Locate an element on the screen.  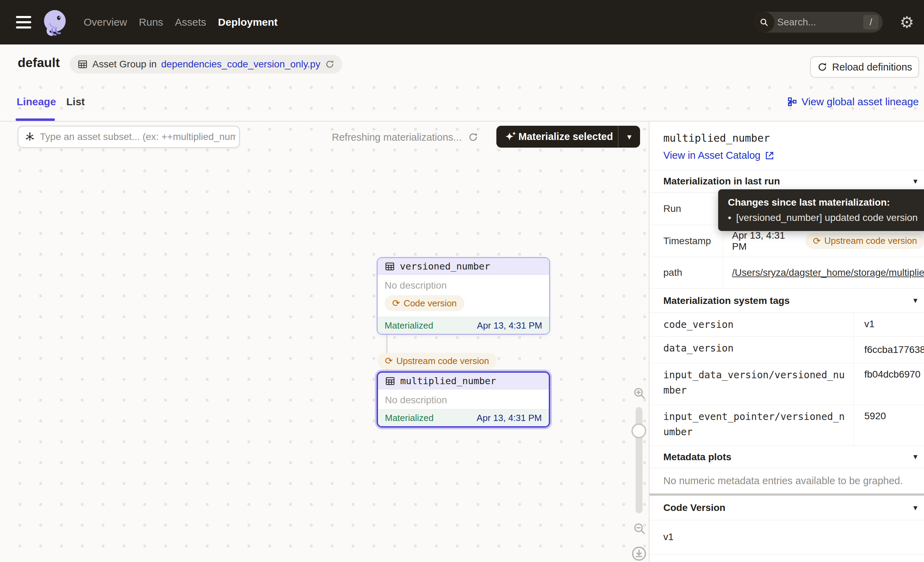
nav-links: Overview Runs Assets Deployment is located at coordinates (181, 23).